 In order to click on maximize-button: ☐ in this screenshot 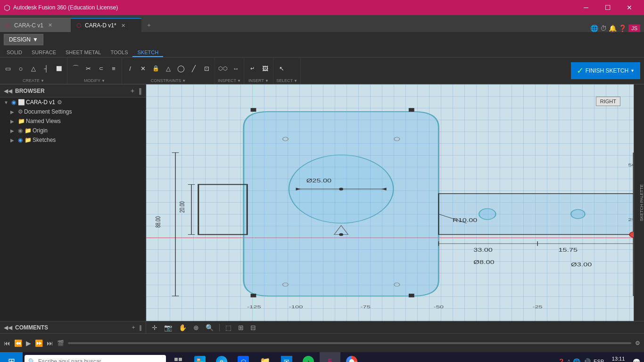, I will do `click(608, 8)`.